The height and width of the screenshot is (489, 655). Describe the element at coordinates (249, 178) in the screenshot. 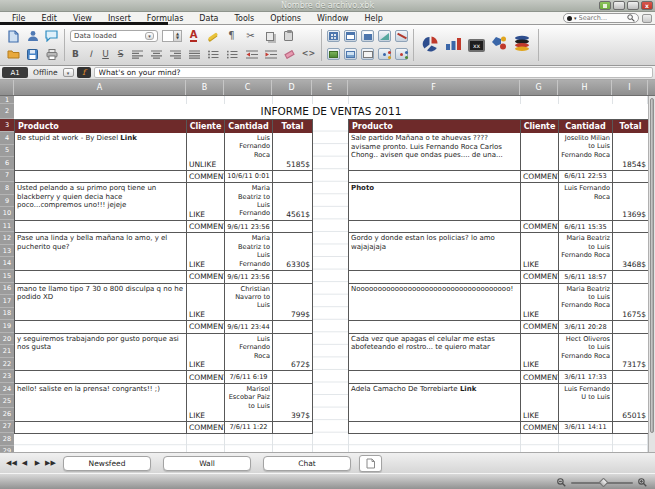

I see `cell-comment-date: 10/6/11 0:01` at that location.